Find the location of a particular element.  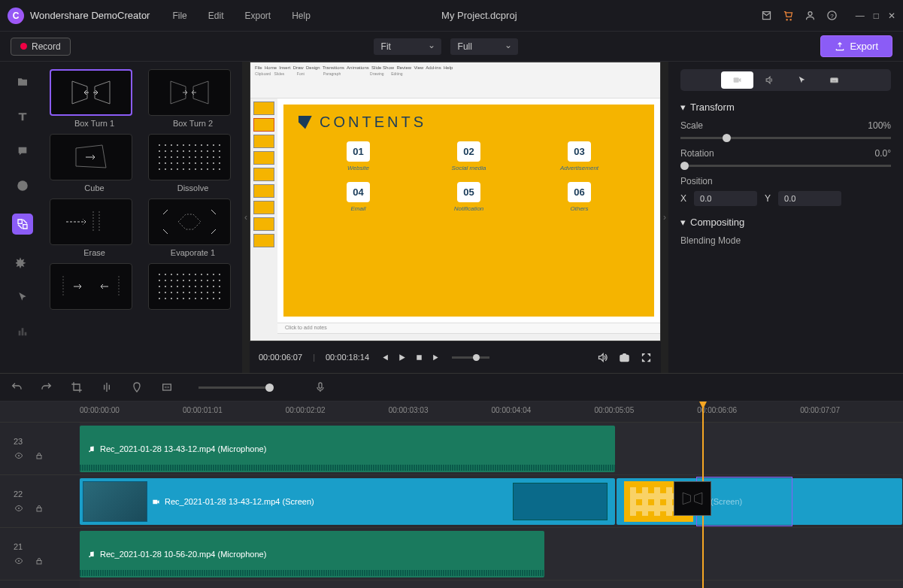

compositing-section-header: ▾ Compositing is located at coordinates (786, 223).